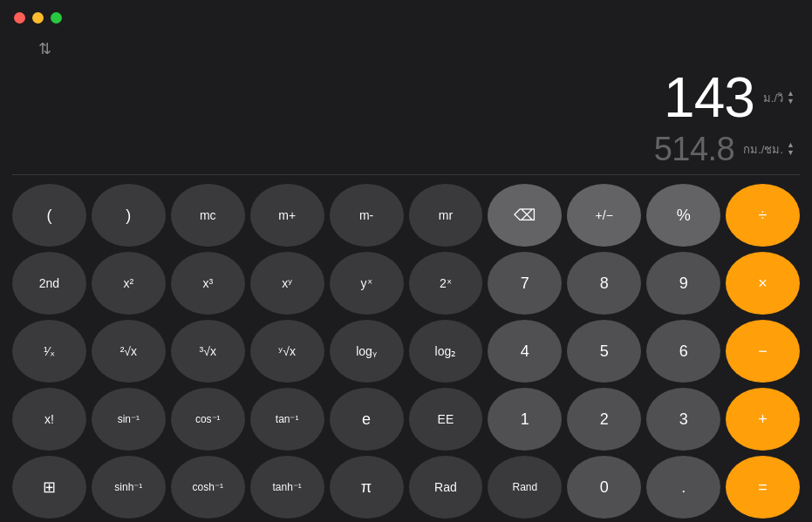 The height and width of the screenshot is (522, 812). I want to click on rad-button: Rad, so click(447, 487).